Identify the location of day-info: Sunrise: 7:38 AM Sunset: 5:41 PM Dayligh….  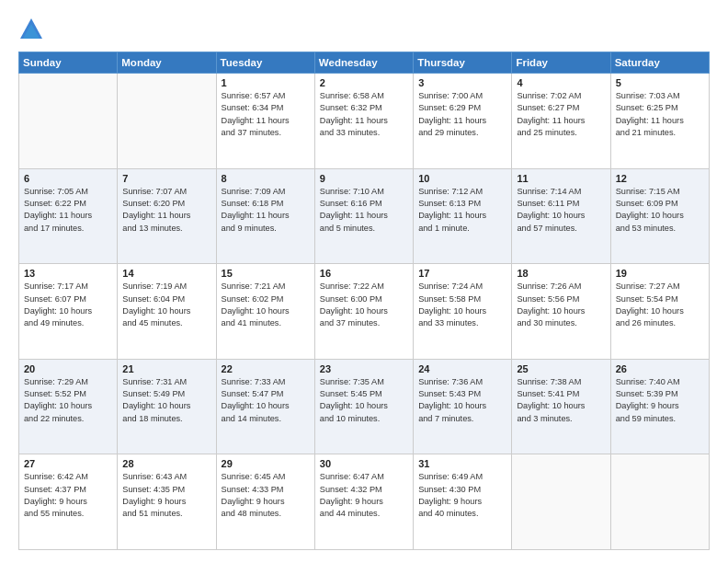
(561, 401).